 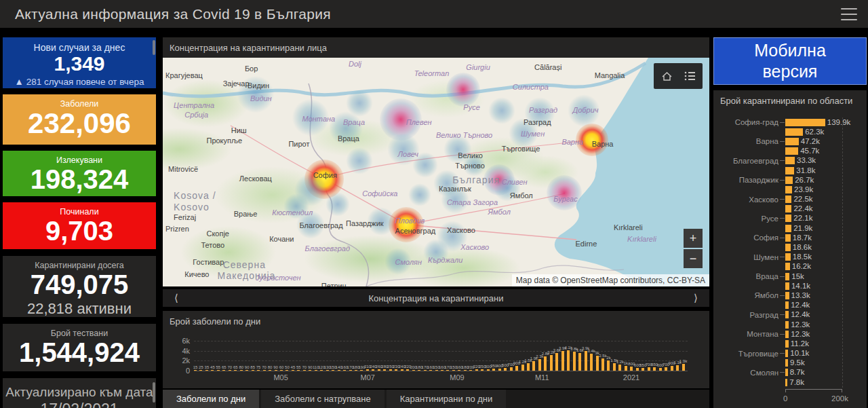 I want to click on region-row: 23.9k, so click(x=790, y=189).